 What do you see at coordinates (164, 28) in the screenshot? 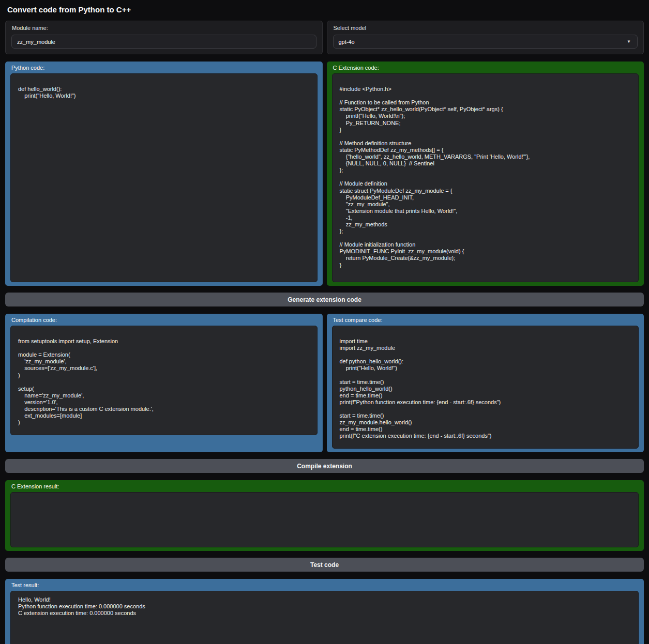
I see `module-name-label: Module name:` at bounding box center [164, 28].